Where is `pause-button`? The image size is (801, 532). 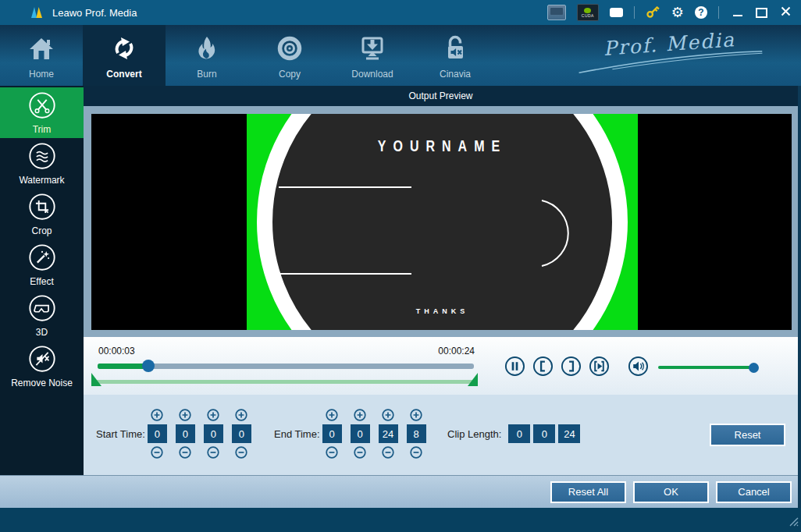
pause-button is located at coordinates (515, 367).